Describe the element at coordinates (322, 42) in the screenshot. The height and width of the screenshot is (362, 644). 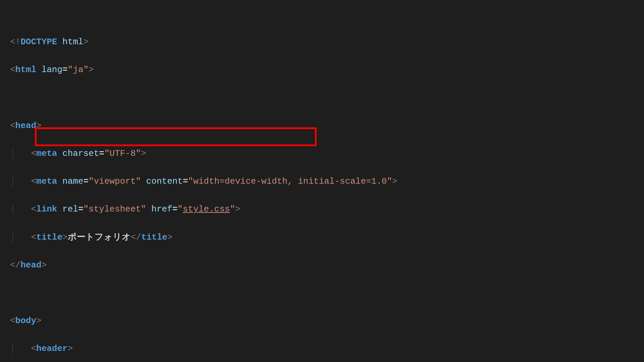
I see `code-line: <!DOCTYPE html>` at that location.